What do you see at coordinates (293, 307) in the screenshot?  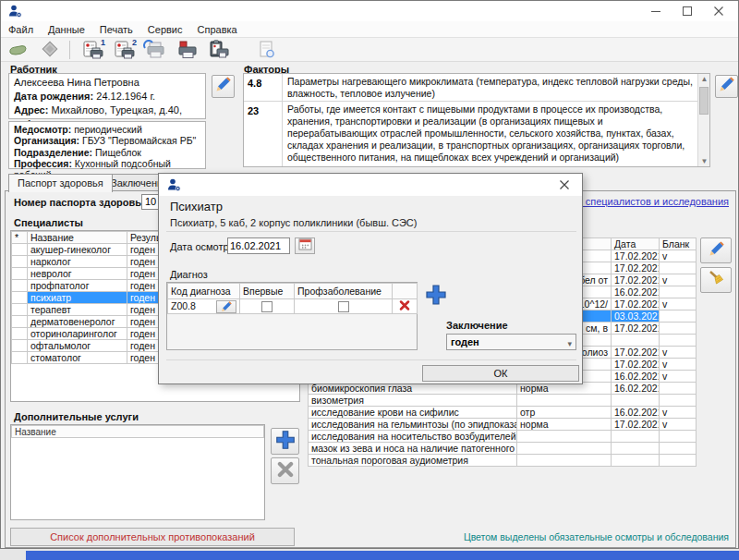 I see `diagnosis-row: Z00.8` at bounding box center [293, 307].